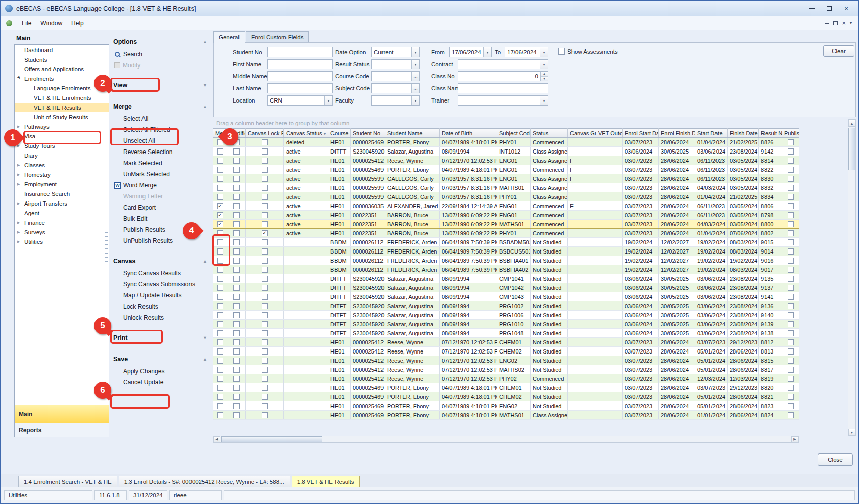  Describe the element at coordinates (514, 133) in the screenshot. I see `column-header-subject-code: Subject Code` at that location.